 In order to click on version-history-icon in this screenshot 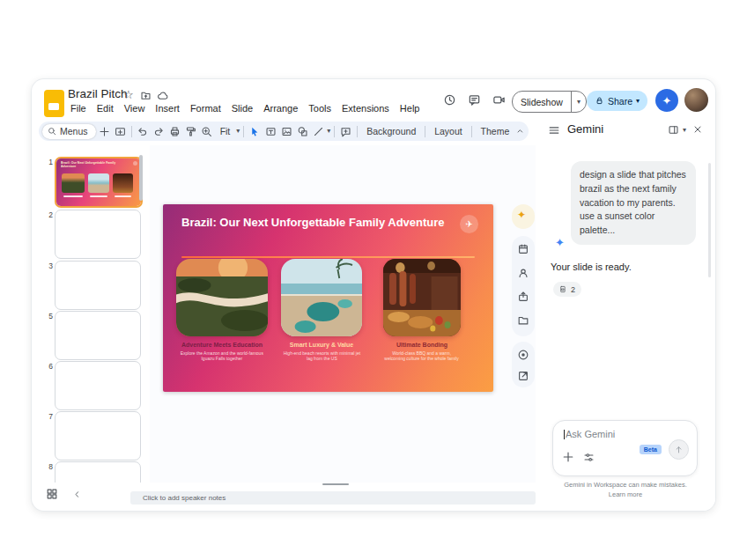, I will do `click(449, 100)`.